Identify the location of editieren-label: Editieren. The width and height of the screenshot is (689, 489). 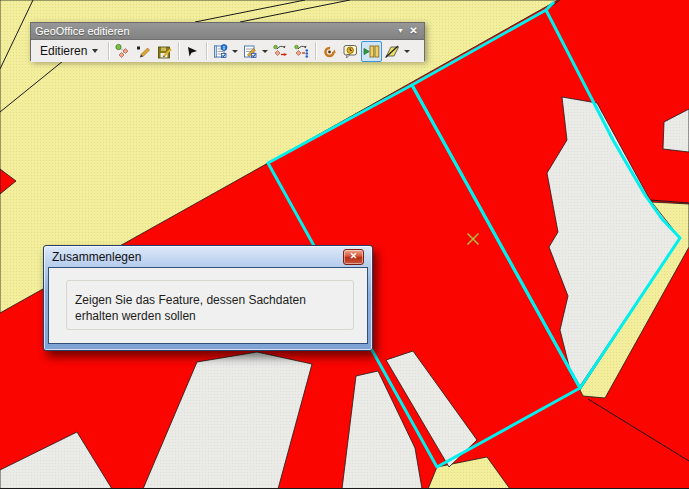
(64, 51).